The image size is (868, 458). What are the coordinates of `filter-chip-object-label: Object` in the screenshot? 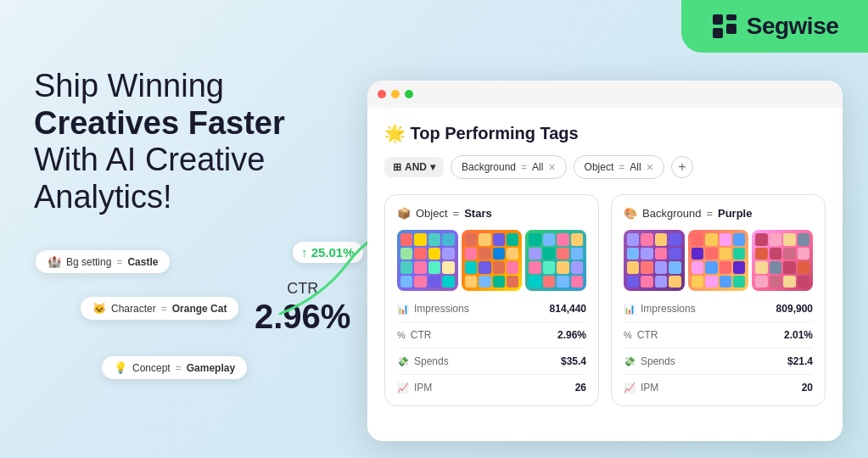 It's located at (599, 167).